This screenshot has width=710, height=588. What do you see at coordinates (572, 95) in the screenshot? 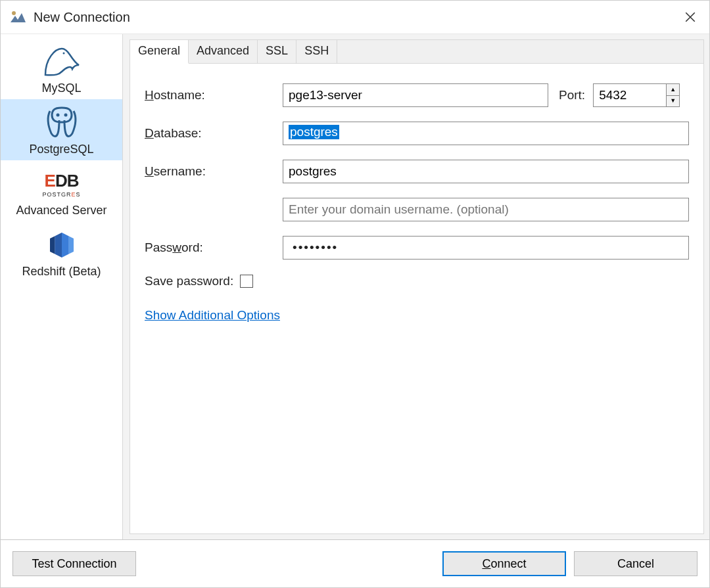
I see `port-label: Port:` at bounding box center [572, 95].